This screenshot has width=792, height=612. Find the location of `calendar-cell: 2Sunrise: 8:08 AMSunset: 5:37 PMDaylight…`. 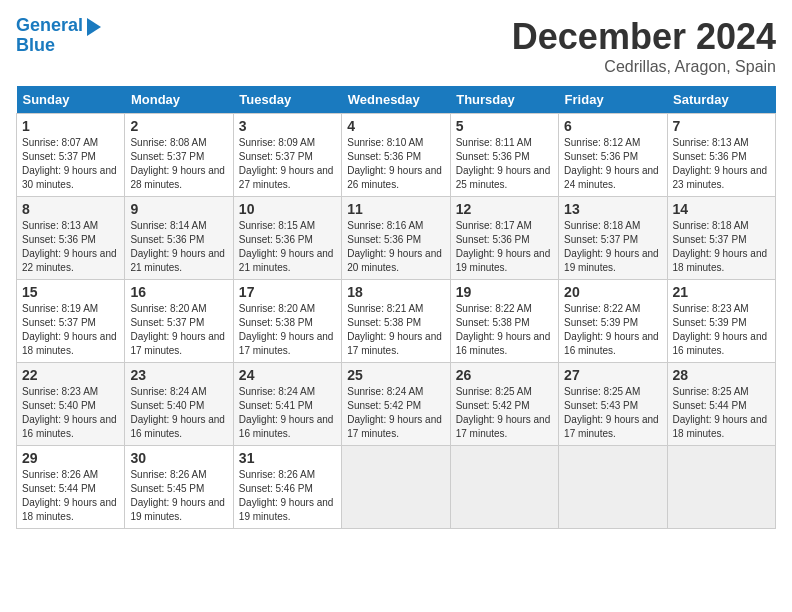

calendar-cell: 2Sunrise: 8:08 AMSunset: 5:37 PMDaylight… is located at coordinates (179, 156).